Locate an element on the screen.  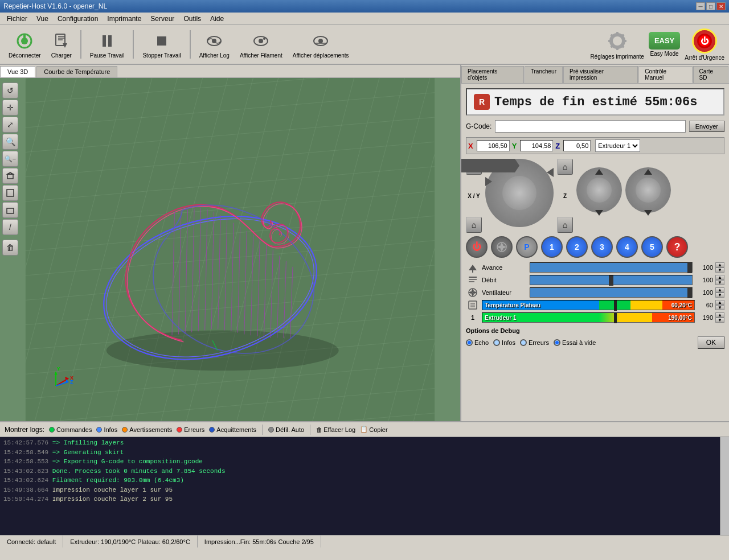
tab-trancheur: Trancheur is located at coordinates (543, 75).